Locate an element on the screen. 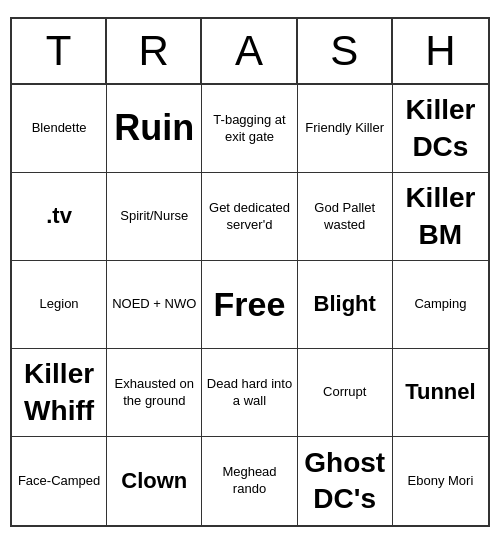 This screenshot has height=544, width=500. header-letter: R is located at coordinates (154, 51).